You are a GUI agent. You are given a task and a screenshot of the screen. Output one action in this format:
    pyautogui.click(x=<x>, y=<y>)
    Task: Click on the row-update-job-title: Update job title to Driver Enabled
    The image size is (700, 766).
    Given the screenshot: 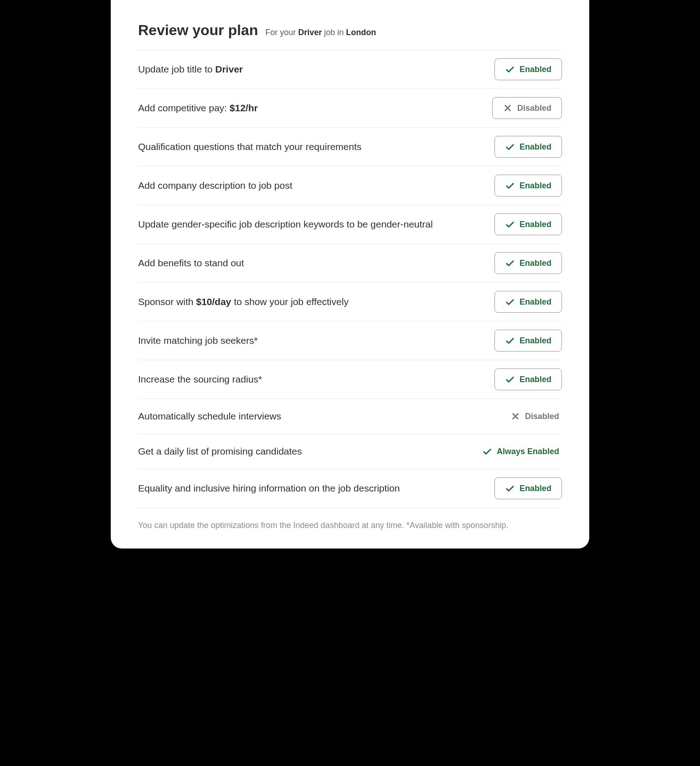 What is the action you would take?
    pyautogui.click(x=350, y=69)
    